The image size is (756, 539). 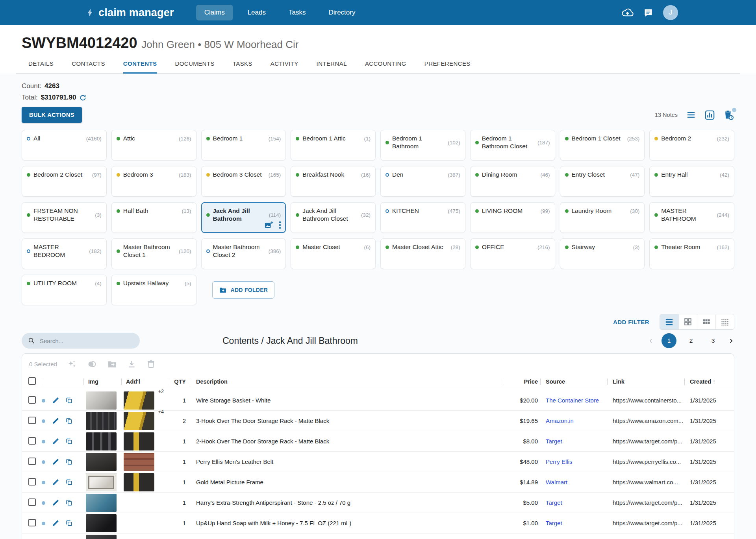 What do you see at coordinates (64, 290) in the screenshot?
I see `folder-card: UTILITY ROOM (4)` at bounding box center [64, 290].